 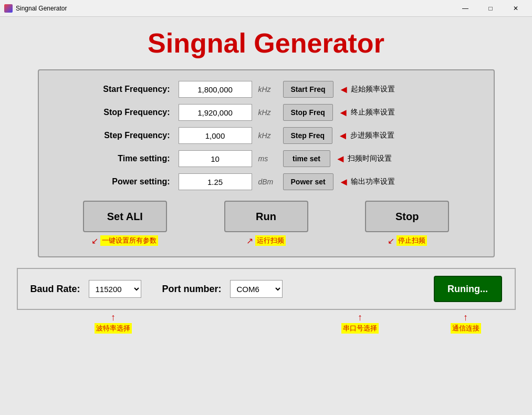 What do you see at coordinates (466, 328) in the screenshot?
I see `connect-annotation: 通信连接` at bounding box center [466, 328].